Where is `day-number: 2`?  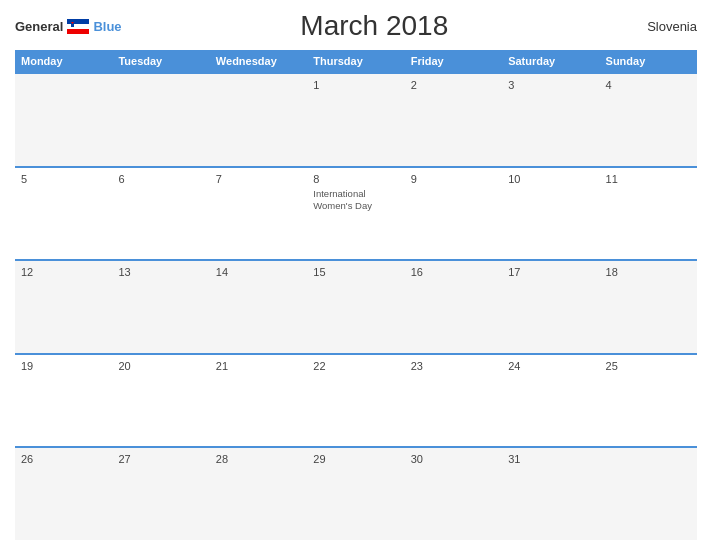 day-number: 2 is located at coordinates (454, 85).